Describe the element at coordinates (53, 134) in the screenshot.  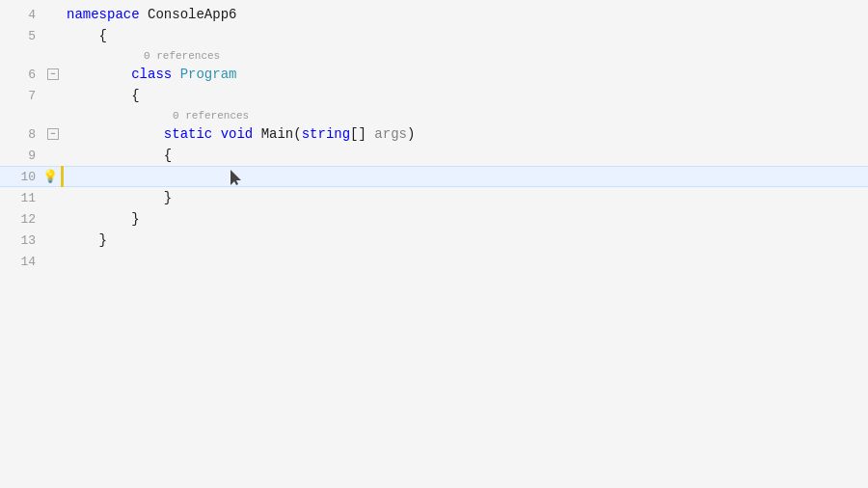
I see `collapse-icon-8: −` at that location.